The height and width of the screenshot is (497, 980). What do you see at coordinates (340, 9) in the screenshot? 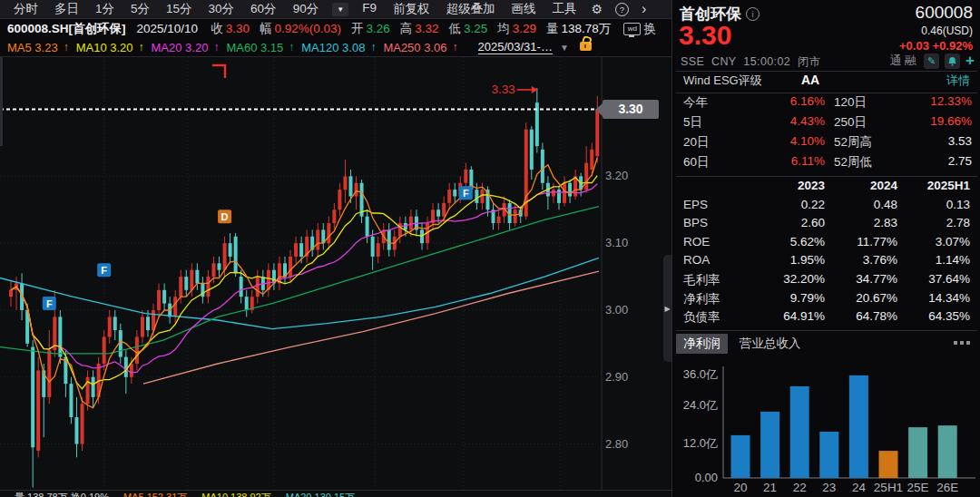
I see `period-dropdown-button: ▼` at bounding box center [340, 9].